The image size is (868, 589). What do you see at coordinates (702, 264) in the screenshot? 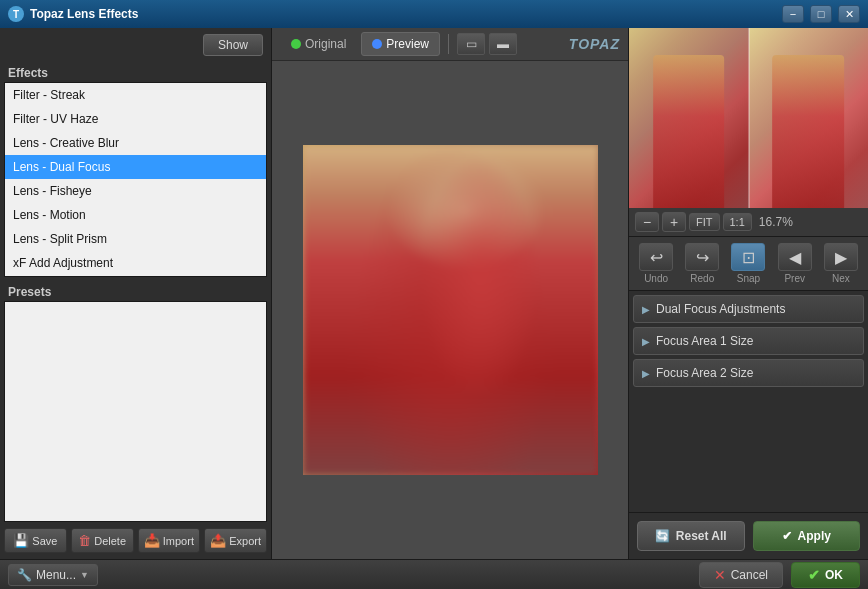
I see `nav-button-redo: ↪Redo` at bounding box center [702, 264].